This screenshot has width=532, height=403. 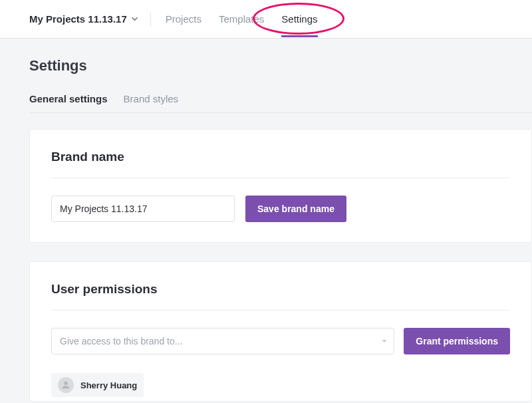 I want to click on brand-dropdown-label: My Projects 11.13.17, so click(x=78, y=19).